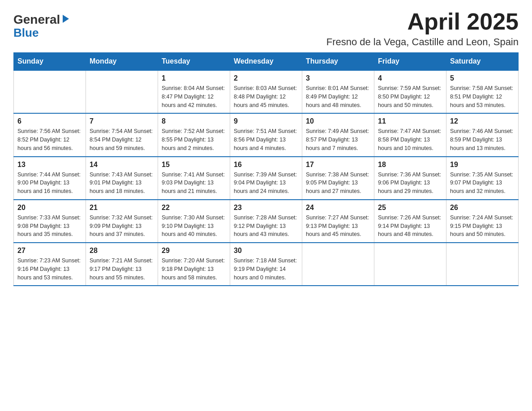 Image resolution: width=532 pixels, height=411 pixels. Describe the element at coordinates (266, 135) in the screenshot. I see `day-cell: 9Sunrise: 7:51 AM Sunset: 8:56 PM Daylig…` at that location.